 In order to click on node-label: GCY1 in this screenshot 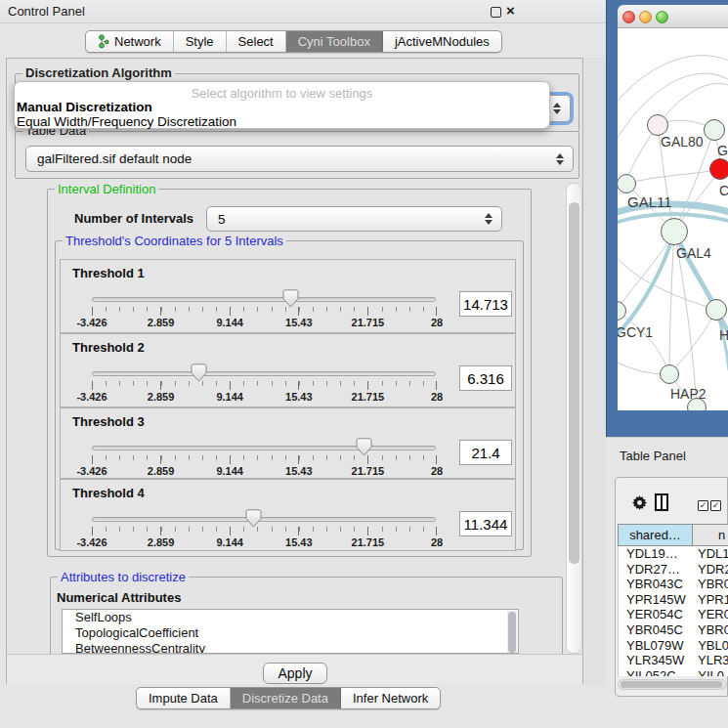, I will do `click(635, 332)`.